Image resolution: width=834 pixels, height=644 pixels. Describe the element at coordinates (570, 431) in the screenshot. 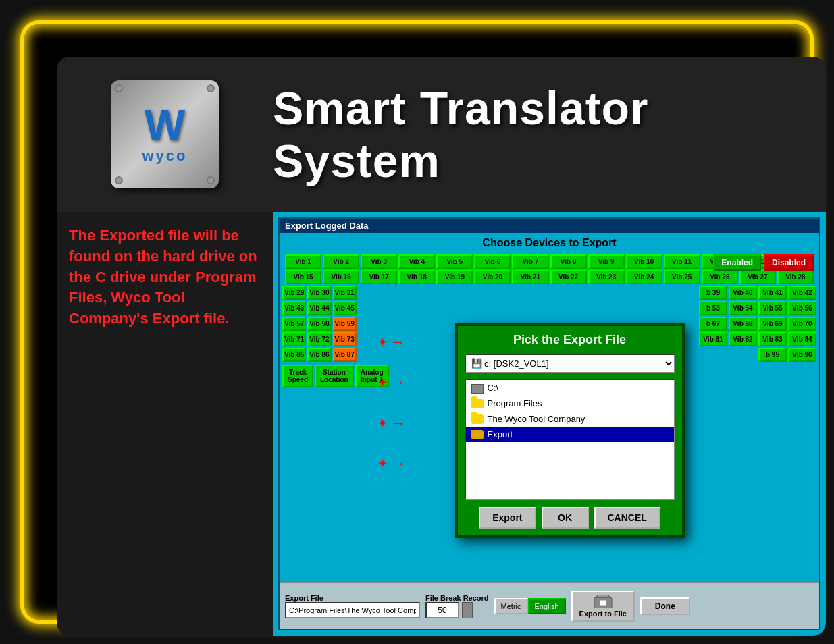

I see `pick-export-dialog: Pick the Export File 💾 c: [DSK2_VOL1] C:…` at that location.